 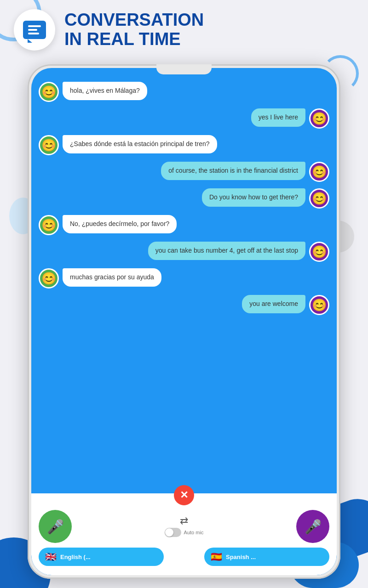 I want to click on bubble-7: you can take bus number 4, get off at th…, so click(x=227, y=251).